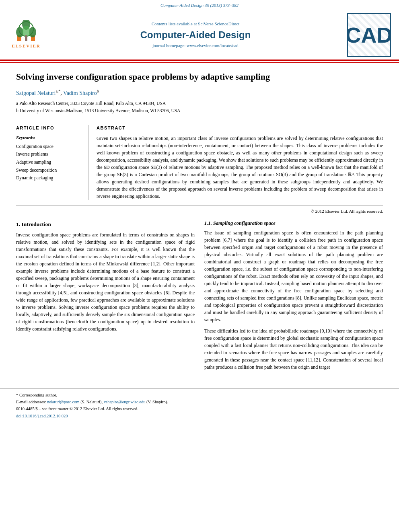 The image size is (399, 532). I want to click on page-footer: * Corresponding author. E-mail addresses…, so click(200, 405).